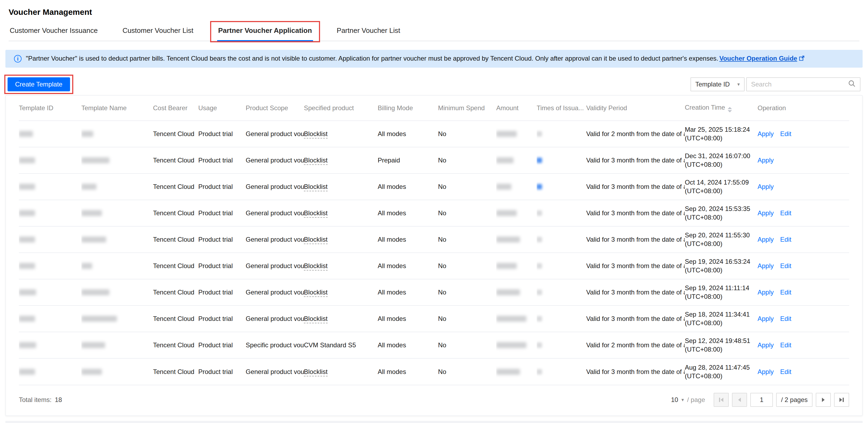  What do you see at coordinates (54, 32) in the screenshot?
I see `tab-customer-voucher-issuance: Customer Voucher Issuance` at bounding box center [54, 32].